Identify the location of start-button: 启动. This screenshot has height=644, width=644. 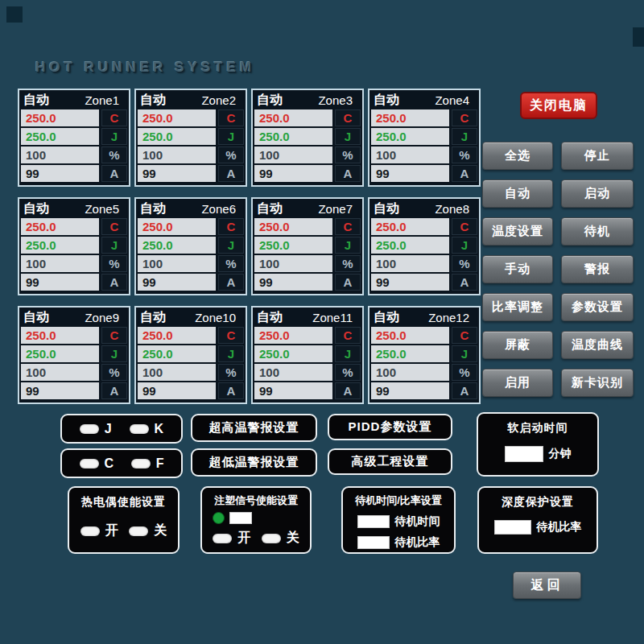
(597, 193).